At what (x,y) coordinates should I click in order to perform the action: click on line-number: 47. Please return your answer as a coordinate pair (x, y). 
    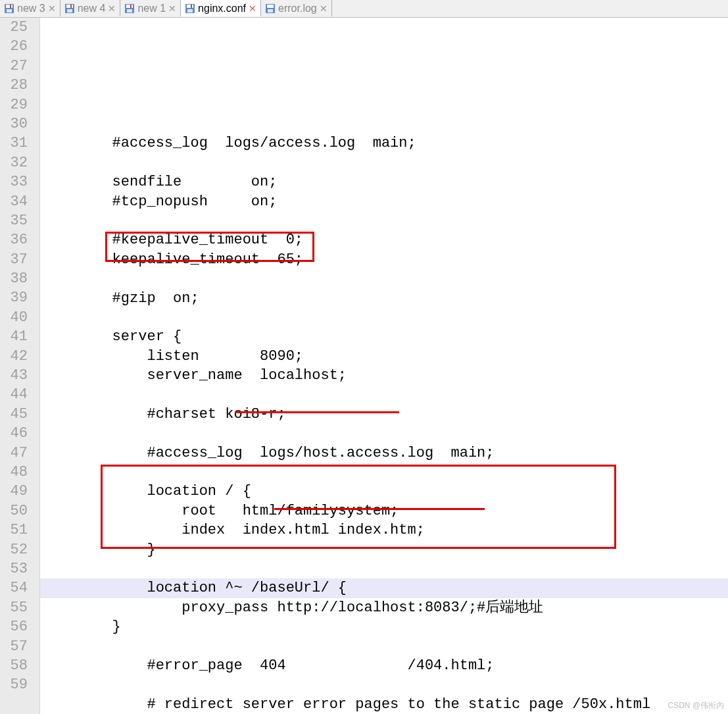
    Looking at the image, I should click on (20, 453).